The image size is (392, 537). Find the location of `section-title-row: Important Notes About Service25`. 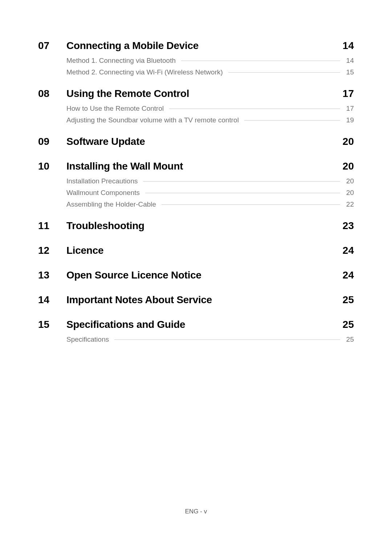

section-title-row: Important Notes About Service25 is located at coordinates (210, 300).